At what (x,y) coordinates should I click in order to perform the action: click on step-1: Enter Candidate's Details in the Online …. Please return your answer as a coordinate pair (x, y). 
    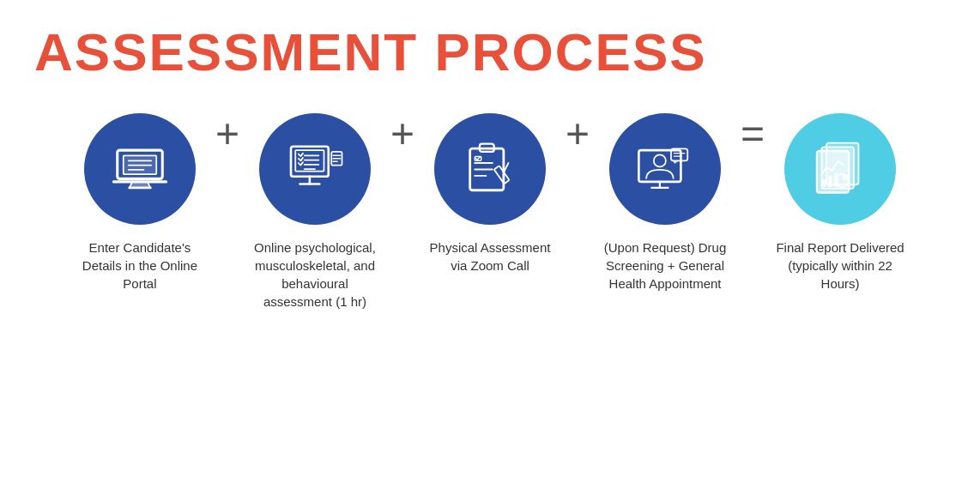
    Looking at the image, I should click on (140, 202).